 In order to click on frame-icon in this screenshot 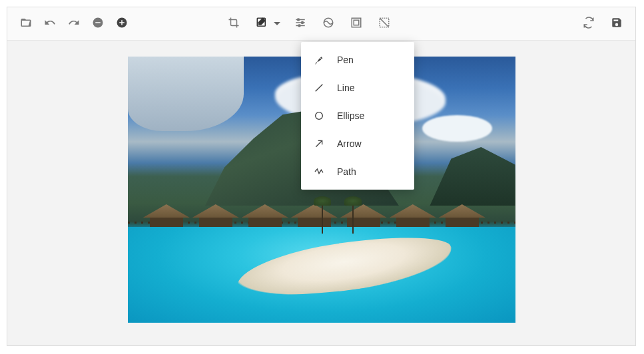, I will do `click(356, 24)`.